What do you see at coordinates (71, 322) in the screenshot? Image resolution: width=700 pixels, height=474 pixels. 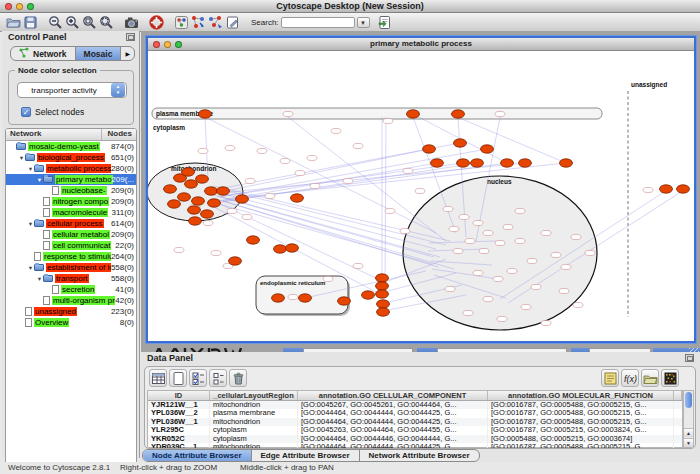 I see `tree-row-overview: Overview8(0)` at bounding box center [71, 322].